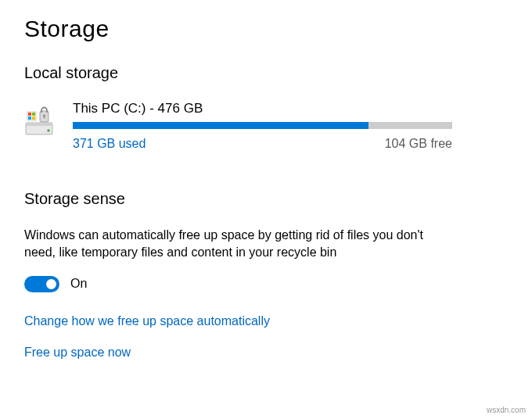  I want to click on storage-sense-description: Windows can automatically free up space …, so click(235, 244).